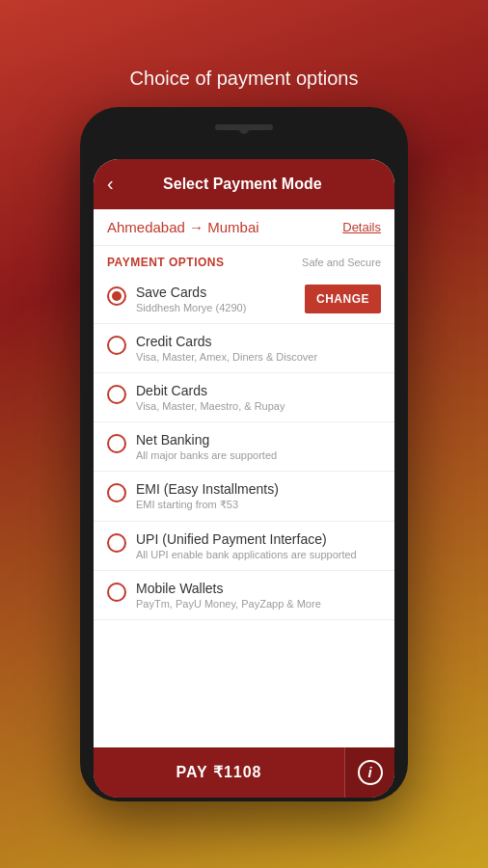 Image resolution: width=488 pixels, height=868 pixels. Describe the element at coordinates (244, 448) in the screenshot. I see `option-net-banking: Net Banking All major banks are supporte…` at that location.